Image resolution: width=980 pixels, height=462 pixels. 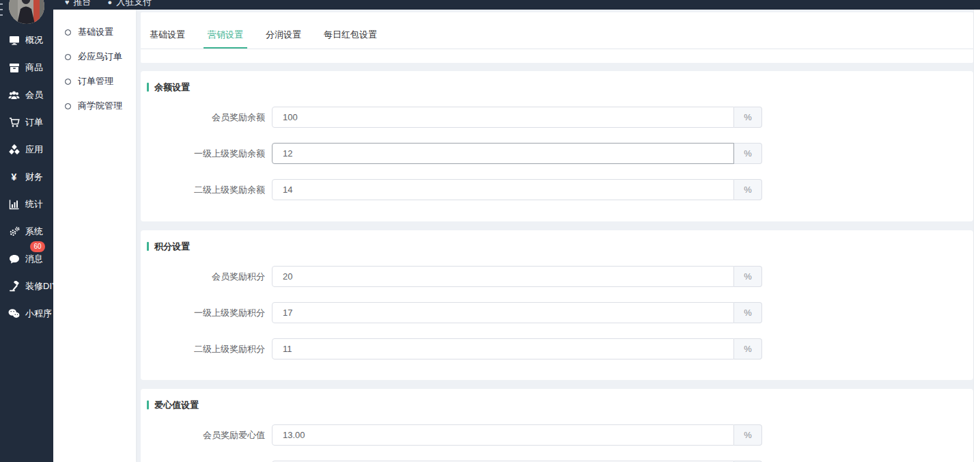 What do you see at coordinates (96, 81) in the screenshot?
I see `subnav-item-label: 订单管理` at bounding box center [96, 81].